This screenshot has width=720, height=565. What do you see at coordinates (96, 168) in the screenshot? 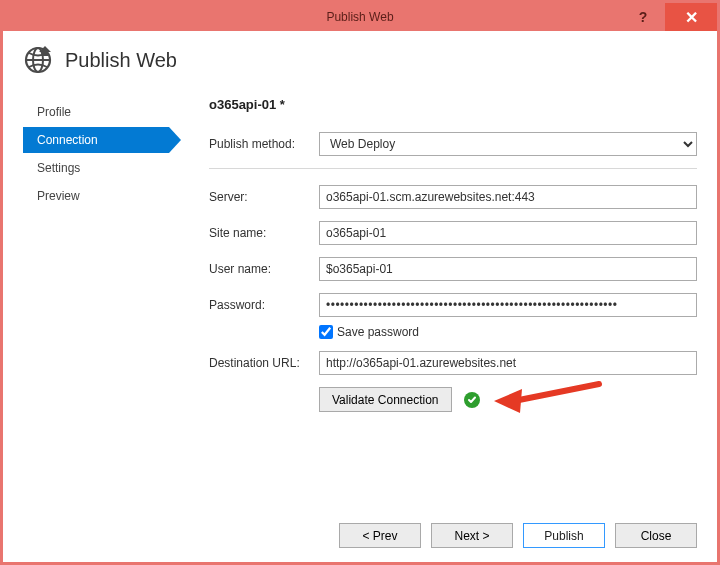
I see `sidebar-item-settings: Settings` at bounding box center [96, 168].